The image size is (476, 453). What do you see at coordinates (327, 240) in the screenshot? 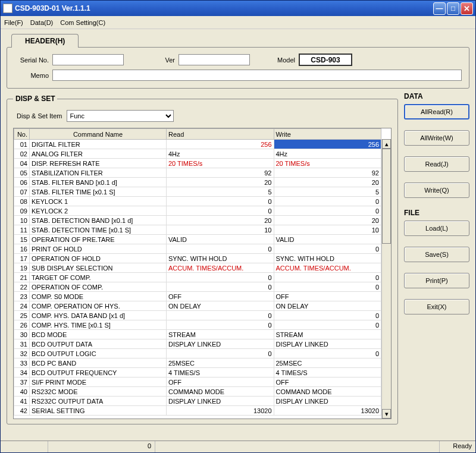
I see `cell-write: VALID` at bounding box center [327, 240].